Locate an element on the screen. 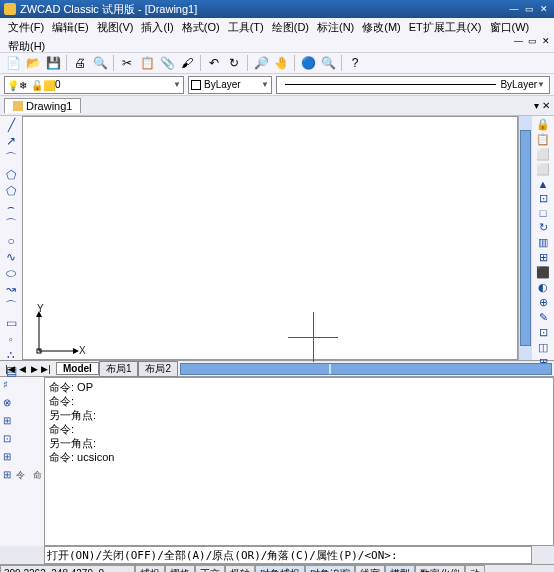  maximize-button: ▭ is located at coordinates (529, 9).